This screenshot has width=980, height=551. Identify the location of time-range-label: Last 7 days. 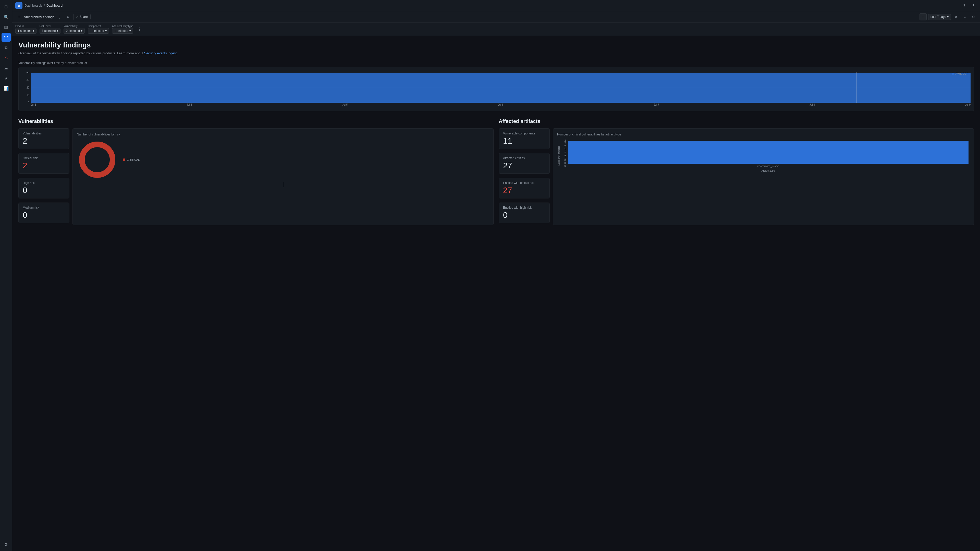
(938, 17).